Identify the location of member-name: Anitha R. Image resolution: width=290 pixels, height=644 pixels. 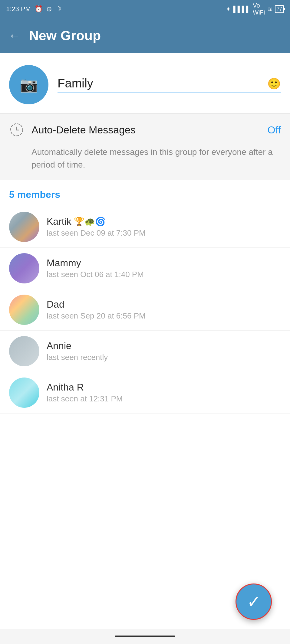
(164, 387).